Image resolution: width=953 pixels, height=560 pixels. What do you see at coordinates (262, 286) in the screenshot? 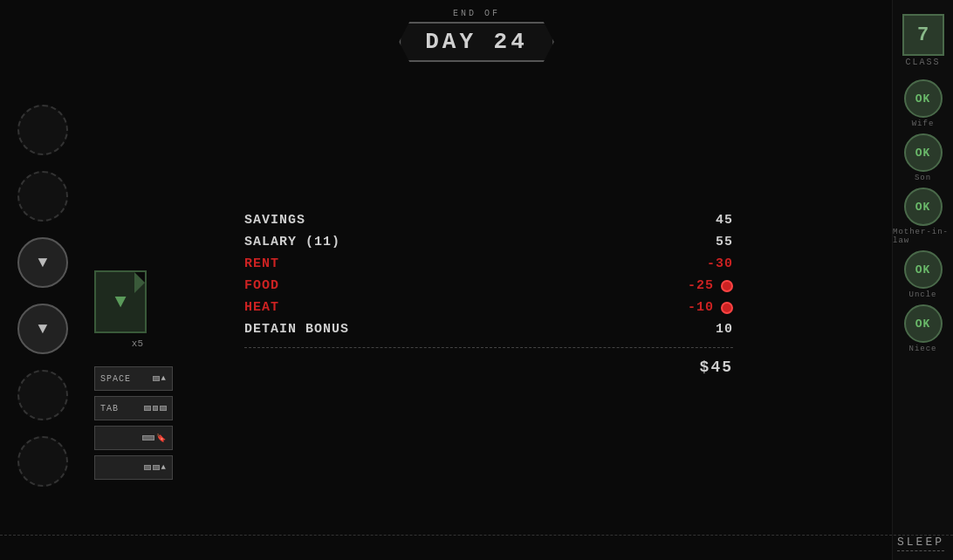
I see `ledger-label: FOOD` at bounding box center [262, 286].